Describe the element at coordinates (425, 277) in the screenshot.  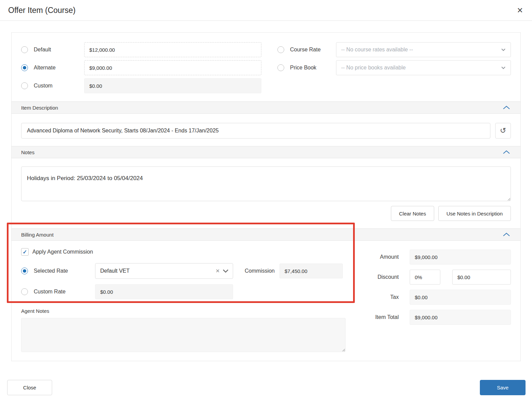
I see `discount-percent-input` at that location.